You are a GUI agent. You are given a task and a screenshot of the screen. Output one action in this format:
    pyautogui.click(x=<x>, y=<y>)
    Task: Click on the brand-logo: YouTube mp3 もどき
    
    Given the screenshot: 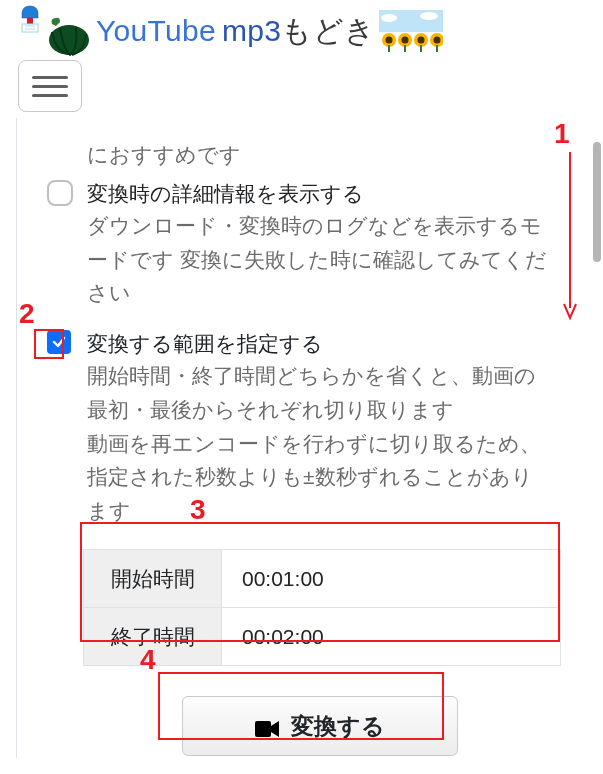 What is the action you would take?
    pyautogui.click(x=302, y=31)
    